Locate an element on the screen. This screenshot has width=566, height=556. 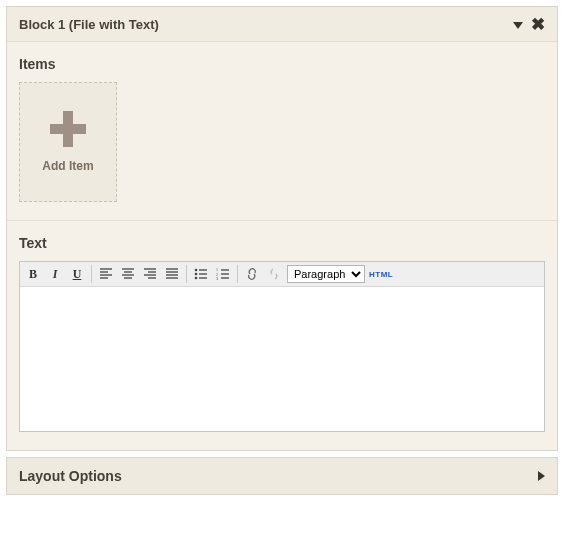
numbered-list-button: 1 2 3 is located at coordinates (223, 274).